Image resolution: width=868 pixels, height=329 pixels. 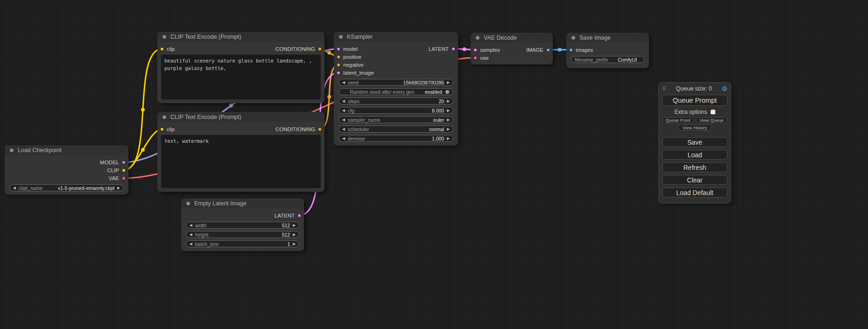 What do you see at coordinates (695, 100) in the screenshot?
I see `queue-prompt-button: Queue Prompt` at bounding box center [695, 100].